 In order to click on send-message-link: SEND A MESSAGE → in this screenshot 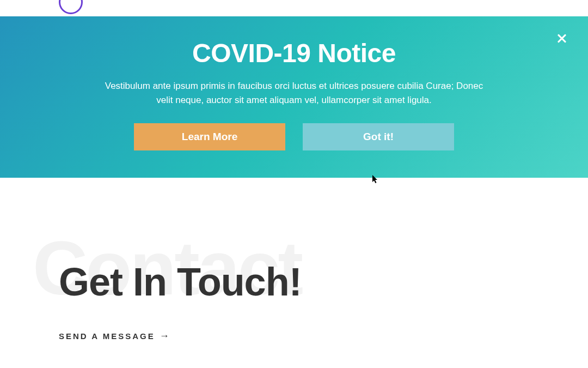, I will do `click(115, 336)`.